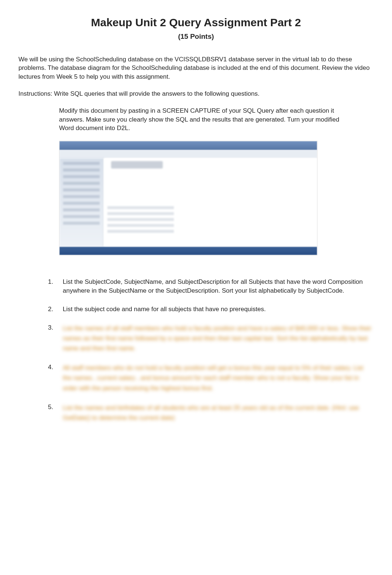 The image size is (392, 575). What do you see at coordinates (214, 309) in the screenshot?
I see `question-item: List the subject code and name for all s…` at bounding box center [214, 309].